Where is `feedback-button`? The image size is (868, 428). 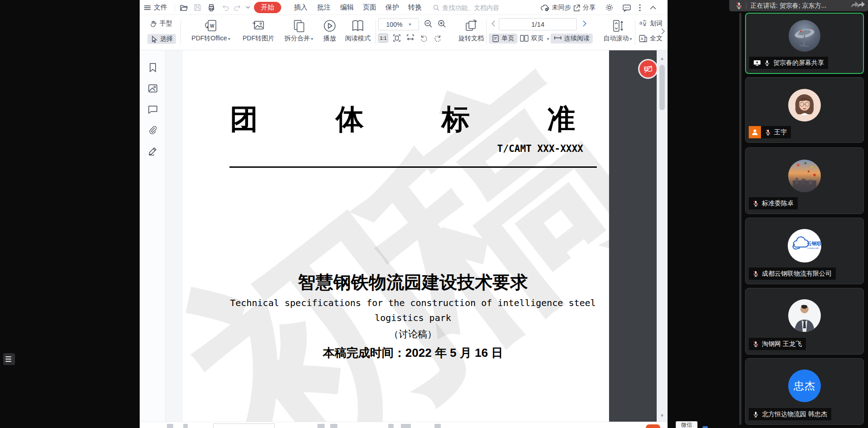 feedback-button is located at coordinates (627, 7).